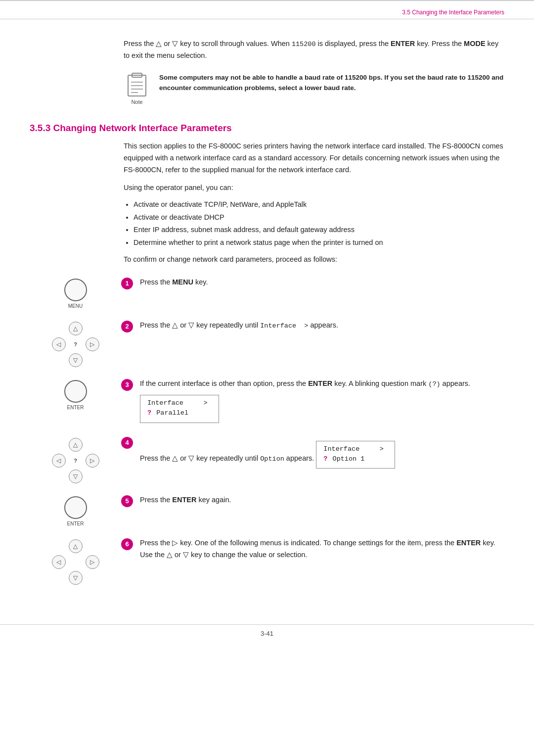  I want to click on top-border, so click(267, 0).